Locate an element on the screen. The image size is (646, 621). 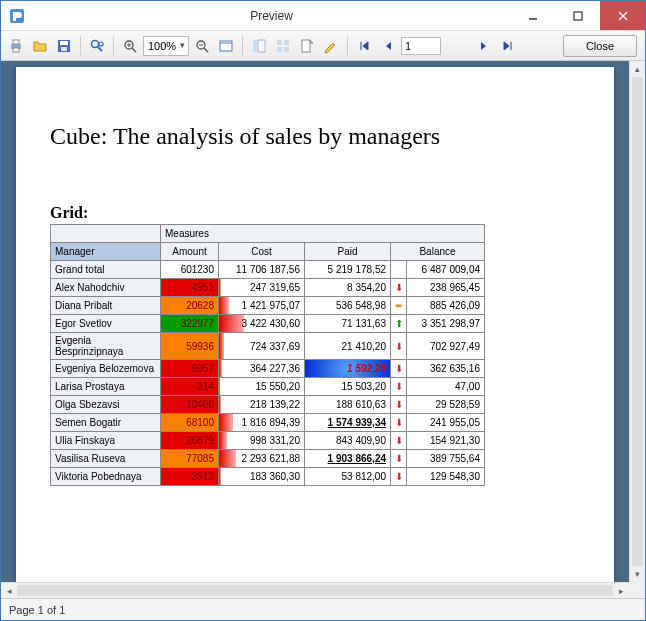
corner-cell is located at coordinates (106, 234).